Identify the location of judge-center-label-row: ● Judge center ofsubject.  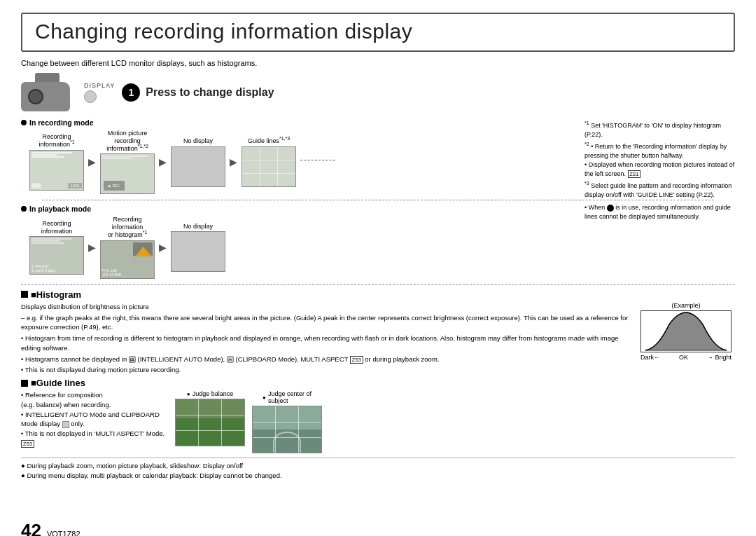
(287, 397).